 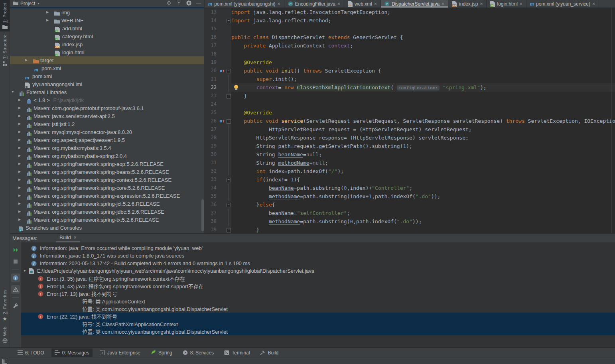 I want to click on bottom-tab-todo: 6: TODO, so click(x=31, y=353).